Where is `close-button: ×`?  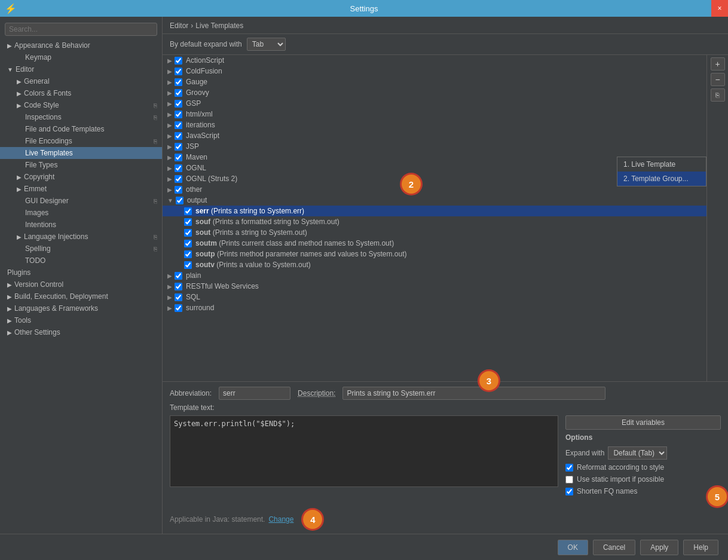
close-button: × is located at coordinates (720, 8).